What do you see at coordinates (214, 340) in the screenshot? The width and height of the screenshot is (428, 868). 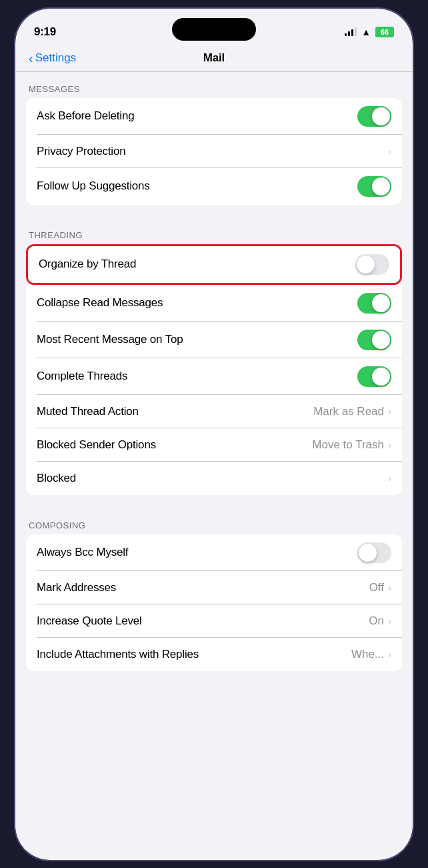 I see `most-recent-message-row: Most Recent Message on Top` at bounding box center [214, 340].